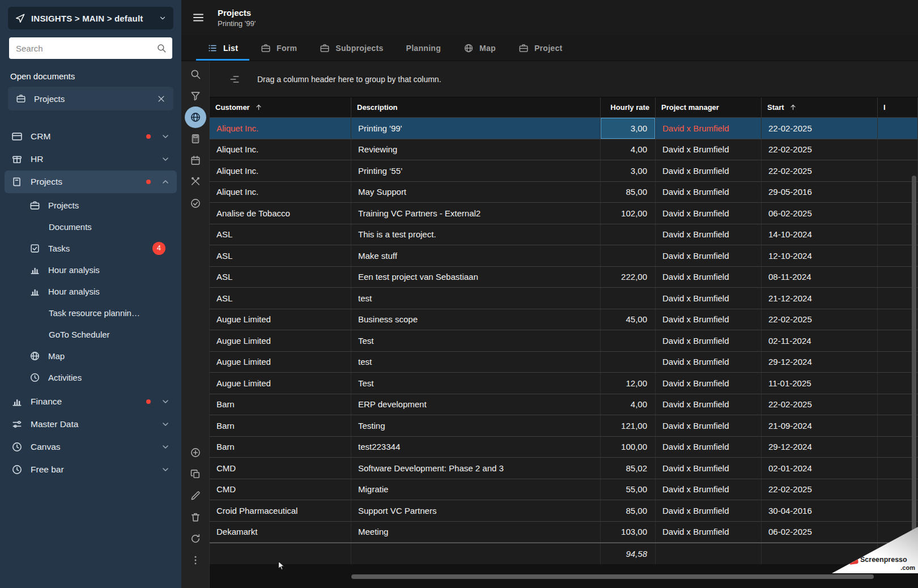 Image resolution: width=918 pixels, height=588 pixels. I want to click on column-header-label: I, so click(885, 108).